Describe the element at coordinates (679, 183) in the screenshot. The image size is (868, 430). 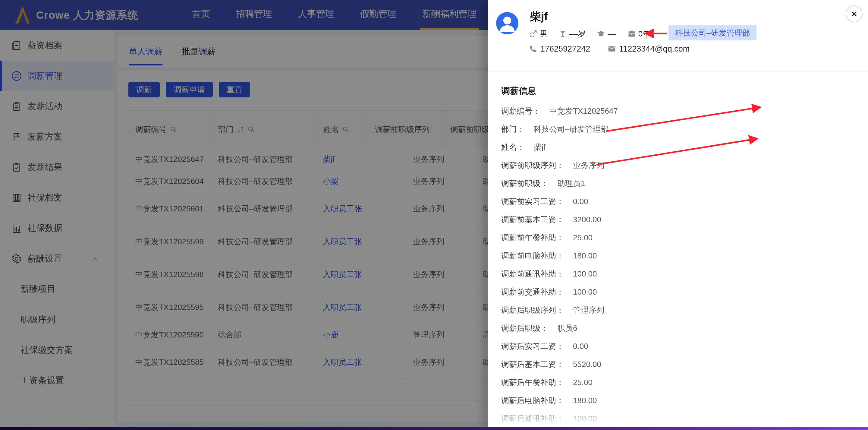
I see `adjust-info-field: 调薪前职级：助理员1` at that location.